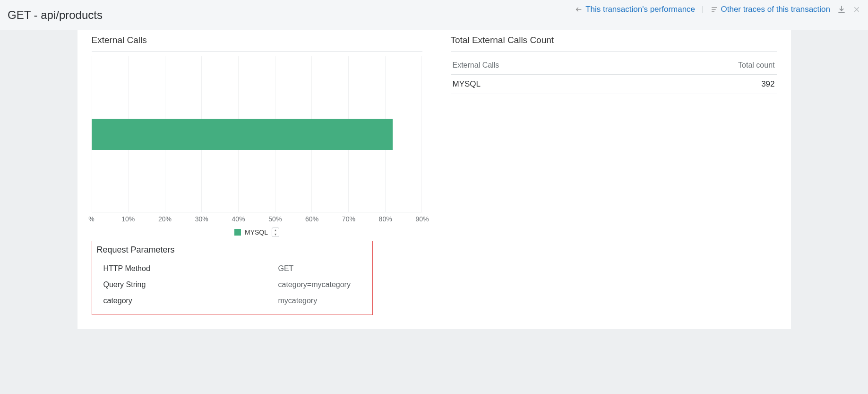 Image resolution: width=868 pixels, height=394 pixels. What do you see at coordinates (257, 41) in the screenshot?
I see `external-calls-title: External Calls` at bounding box center [257, 41].